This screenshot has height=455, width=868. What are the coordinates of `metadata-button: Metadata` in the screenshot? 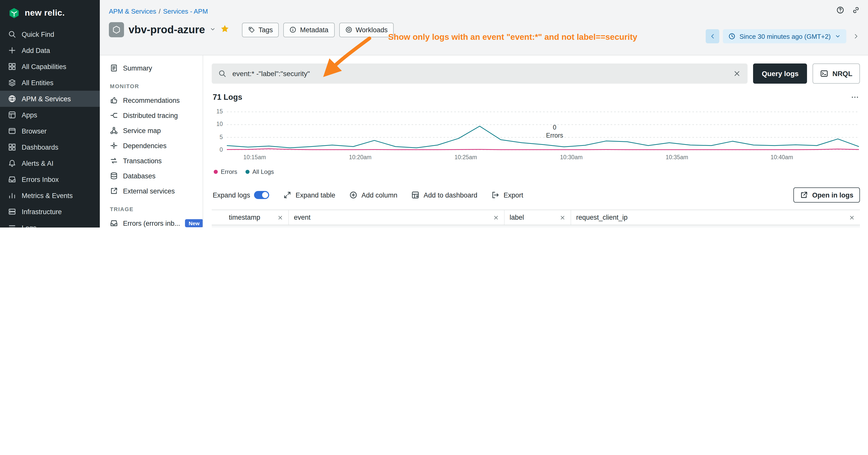 It's located at (309, 30).